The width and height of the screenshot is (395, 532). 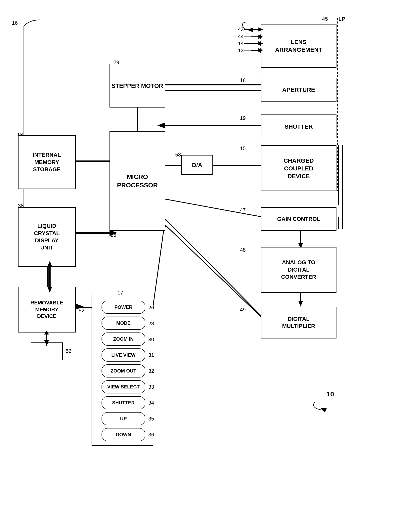 I want to click on button-power: POWER, so click(x=123, y=307).